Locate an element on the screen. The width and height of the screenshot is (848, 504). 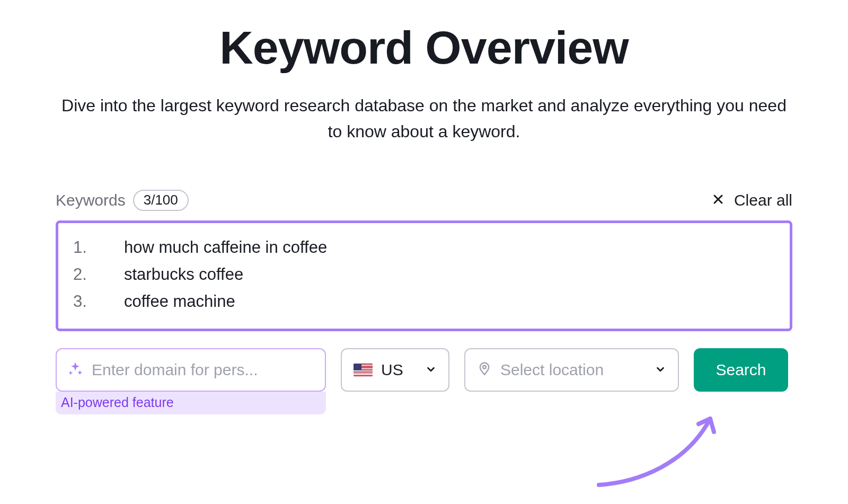
keywords-list: how much caffeine in coffee starbucks co… is located at coordinates (424, 275).